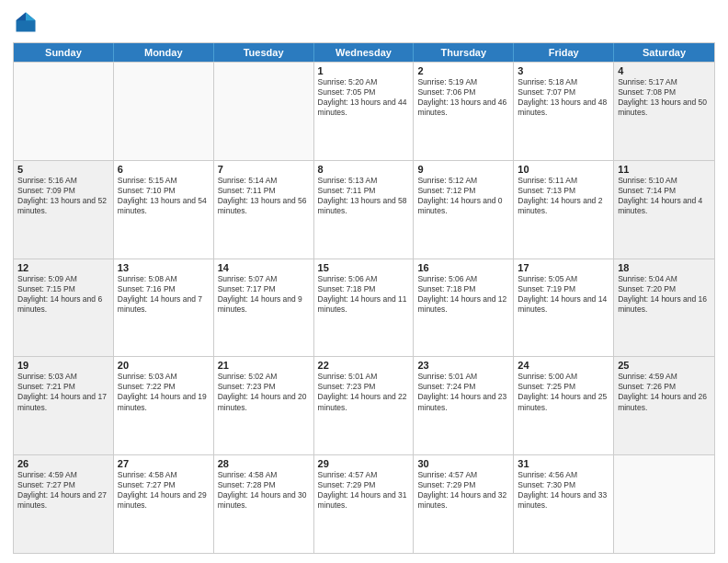  I want to click on sunrise-text: Sunrise: 5:03 AM, so click(164, 377).